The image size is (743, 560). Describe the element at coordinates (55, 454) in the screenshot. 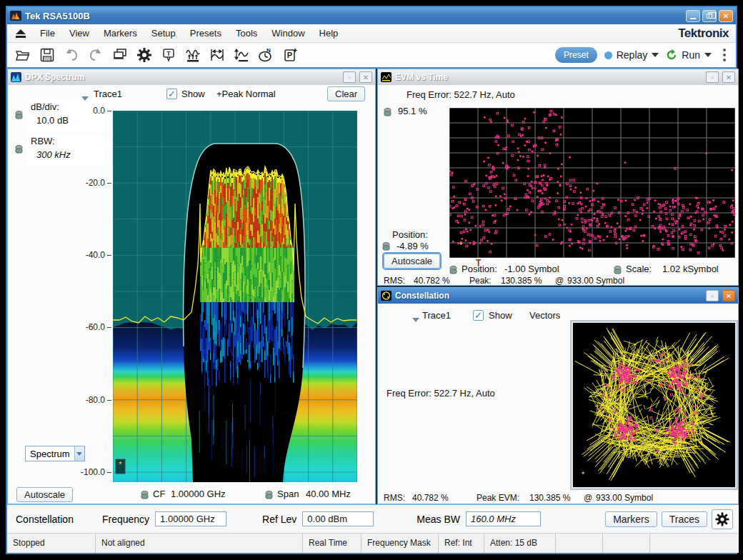

I see `dpx-display-mode-combo: Spectrum` at that location.